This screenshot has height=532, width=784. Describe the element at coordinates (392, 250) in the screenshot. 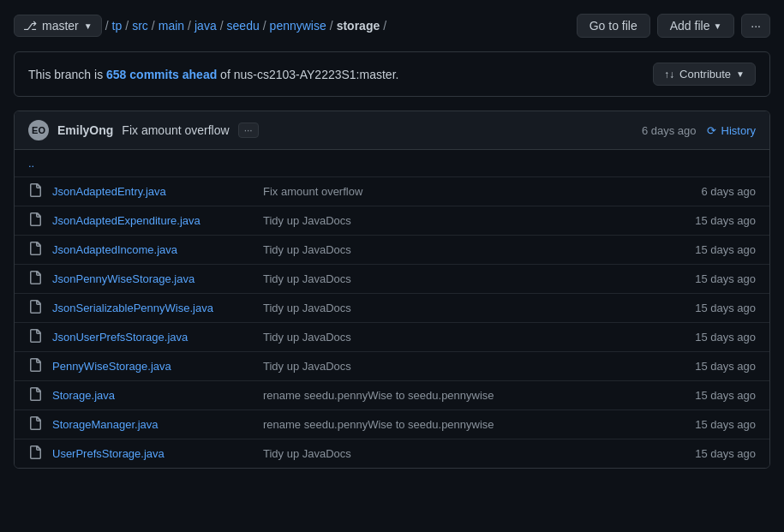

I see `table-row: JsonAdaptedIncome.java Tidy up JavaDocs …` at that location.